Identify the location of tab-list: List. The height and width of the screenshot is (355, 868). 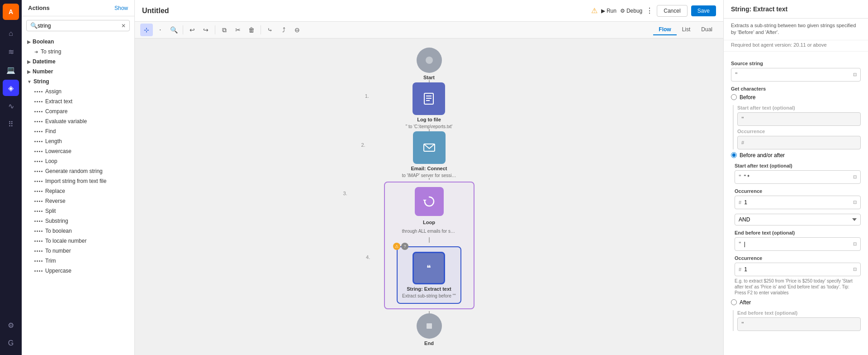
(687, 30).